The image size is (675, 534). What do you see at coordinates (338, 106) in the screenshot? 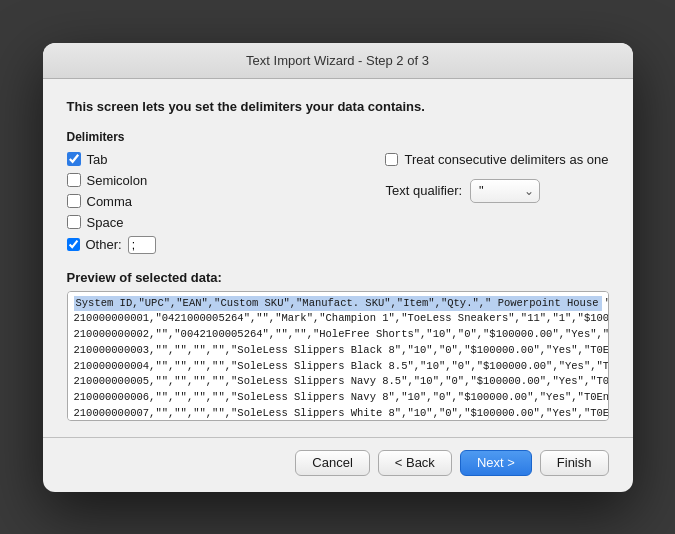
I see `description-text: This screen lets you set the delimiters …` at bounding box center [338, 106].